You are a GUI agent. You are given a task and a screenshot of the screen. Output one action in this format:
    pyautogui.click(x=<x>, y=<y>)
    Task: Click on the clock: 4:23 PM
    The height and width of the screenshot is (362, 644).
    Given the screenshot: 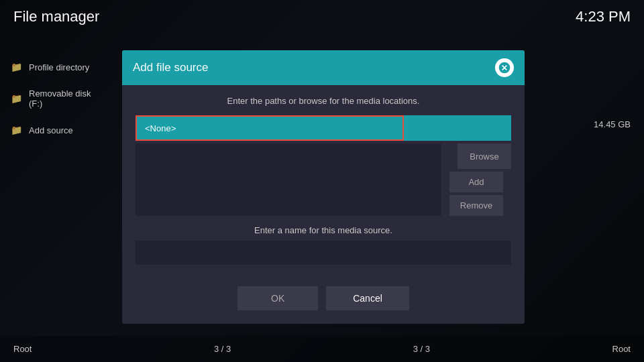 What is the action you would take?
    pyautogui.click(x=603, y=17)
    